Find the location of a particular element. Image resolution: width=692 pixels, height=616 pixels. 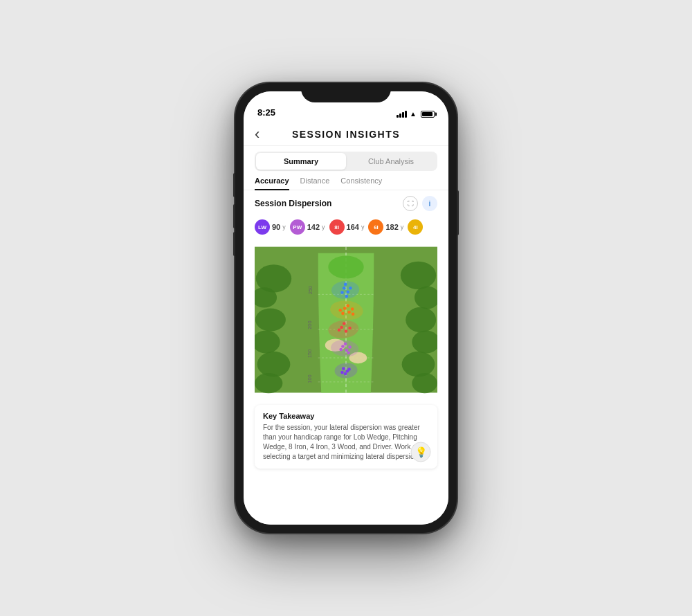

battery-icon is located at coordinates (428, 114).